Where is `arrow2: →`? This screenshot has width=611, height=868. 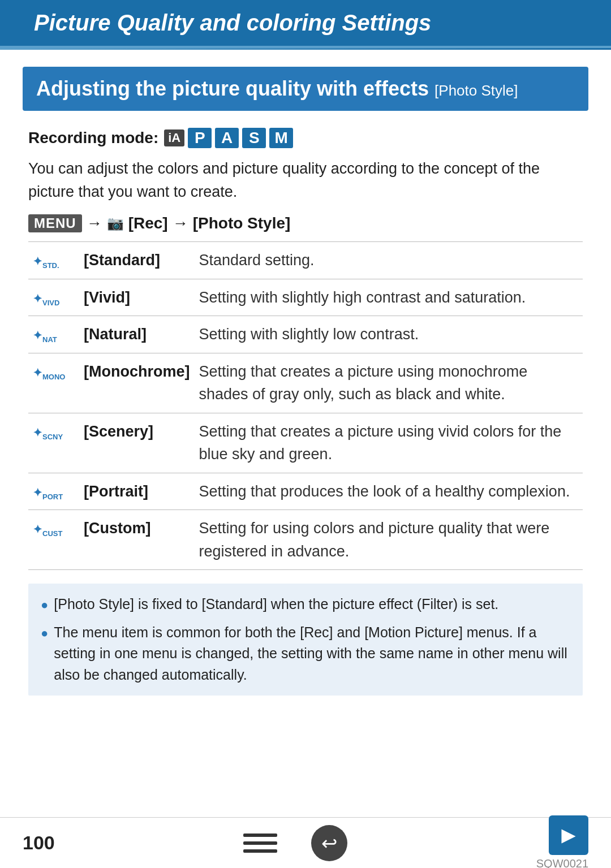 arrow2: → is located at coordinates (180, 223).